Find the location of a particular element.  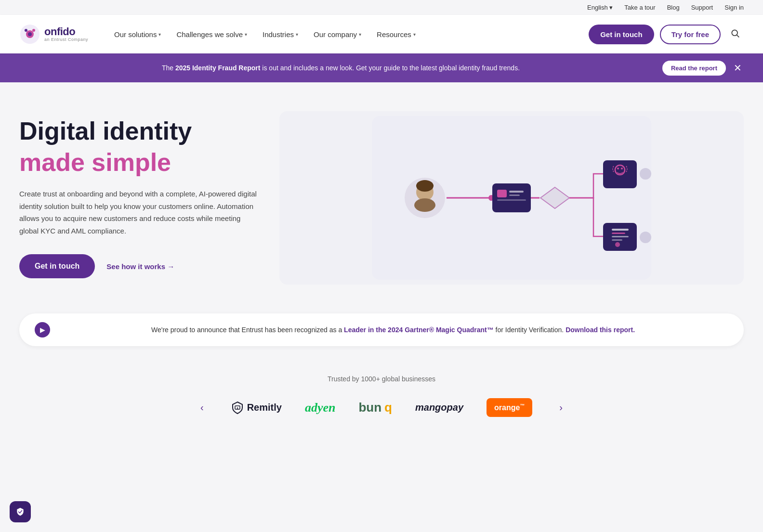

nav-challenges: Challenges we solve ▾ is located at coordinates (212, 35).